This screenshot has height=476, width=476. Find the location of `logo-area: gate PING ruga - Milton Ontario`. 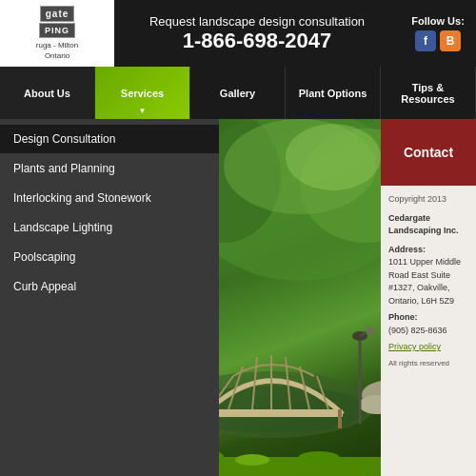

logo-area: gate PING ruga - Milton Ontario is located at coordinates (57, 33).